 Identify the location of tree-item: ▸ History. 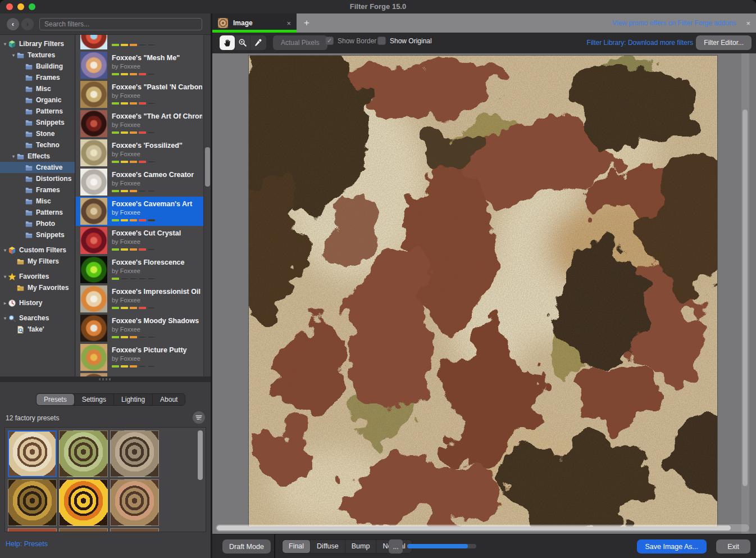
(37, 303).